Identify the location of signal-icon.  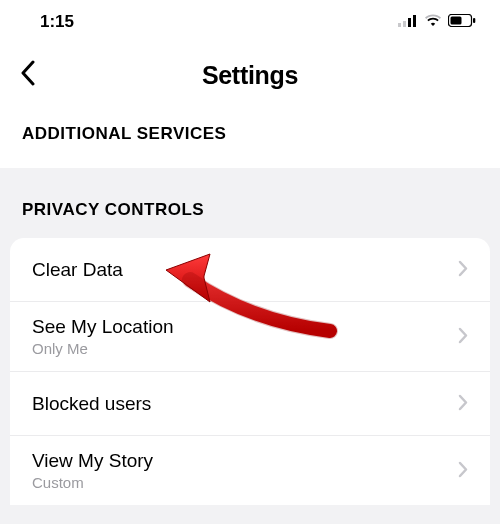
(408, 22).